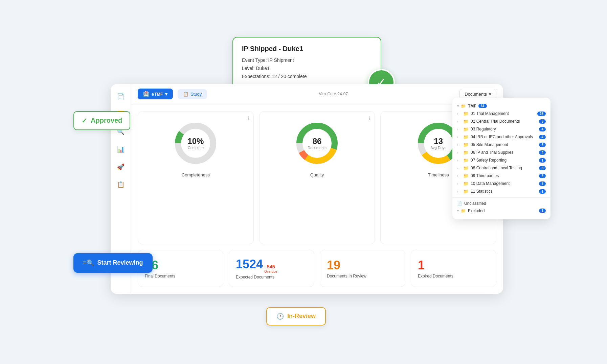  What do you see at coordinates (490, 94) in the screenshot?
I see `chevron-down-icon: ▾` at bounding box center [490, 94].